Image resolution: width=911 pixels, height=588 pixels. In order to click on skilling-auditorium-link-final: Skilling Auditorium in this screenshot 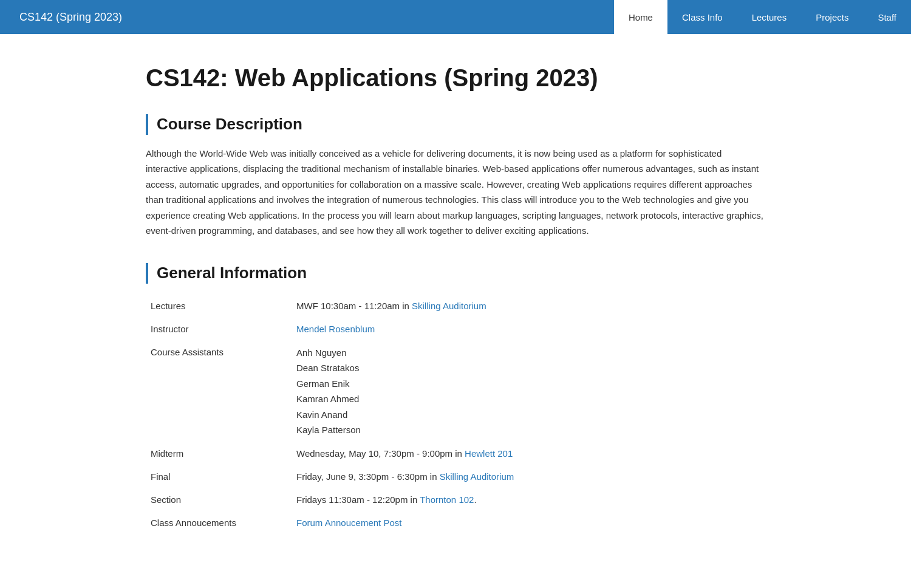, I will do `click(477, 476)`.